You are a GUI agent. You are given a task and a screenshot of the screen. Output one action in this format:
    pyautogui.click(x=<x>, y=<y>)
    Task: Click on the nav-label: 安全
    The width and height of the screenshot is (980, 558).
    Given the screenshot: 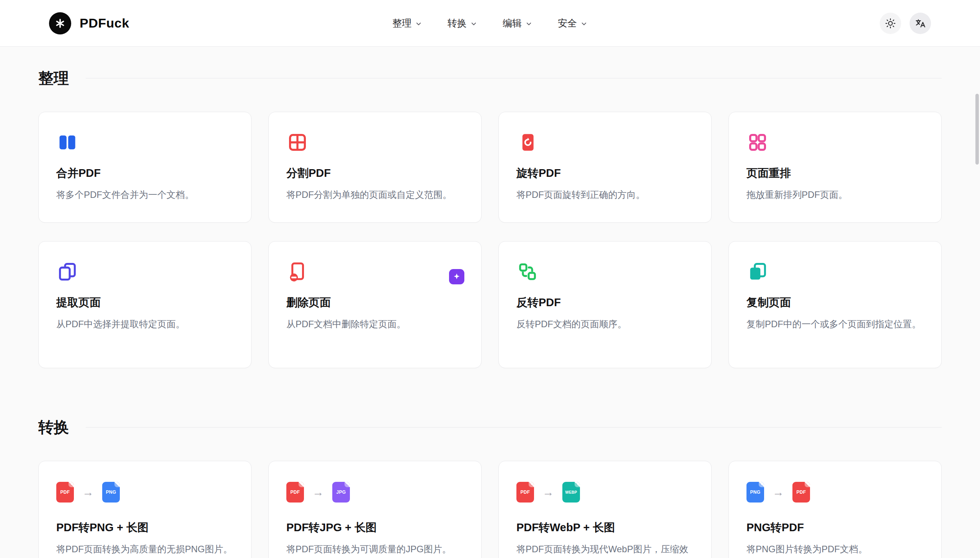 What is the action you would take?
    pyautogui.click(x=567, y=23)
    